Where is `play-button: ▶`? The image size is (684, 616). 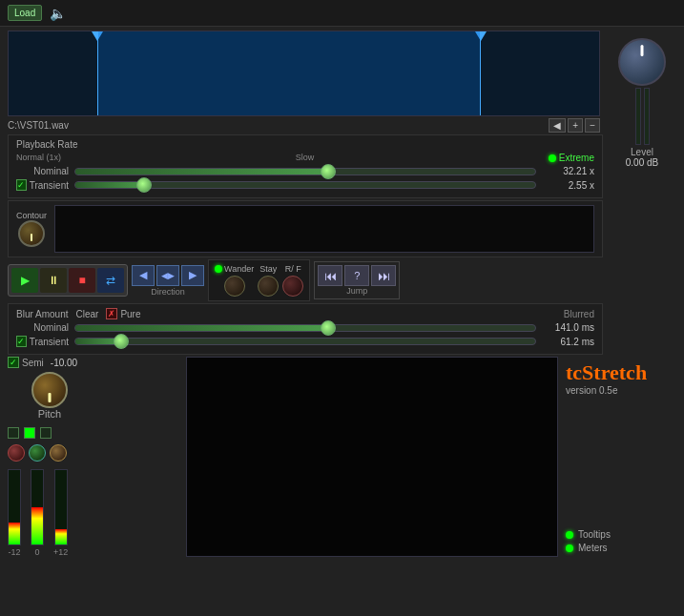
play-button: ▶ is located at coordinates (25, 280).